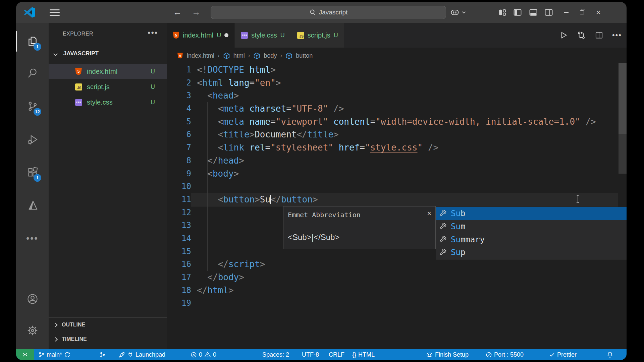 This screenshot has height=362, width=644. Describe the element at coordinates (533, 12) in the screenshot. I see `toggle-panel-icon` at that location.